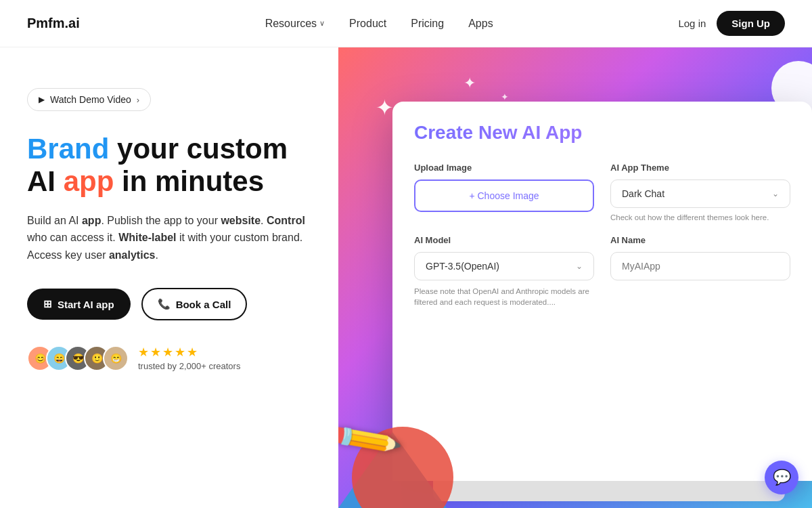  I want to click on theme-col: AI App Theme Dark Chat ⌄ Check out how t…, so click(700, 192).